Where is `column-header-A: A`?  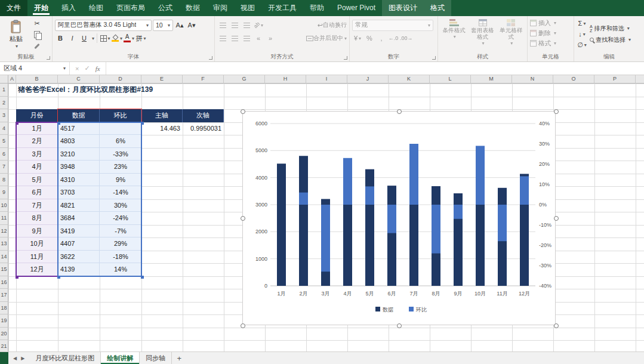 column-header-A: A is located at coordinates (12, 79).